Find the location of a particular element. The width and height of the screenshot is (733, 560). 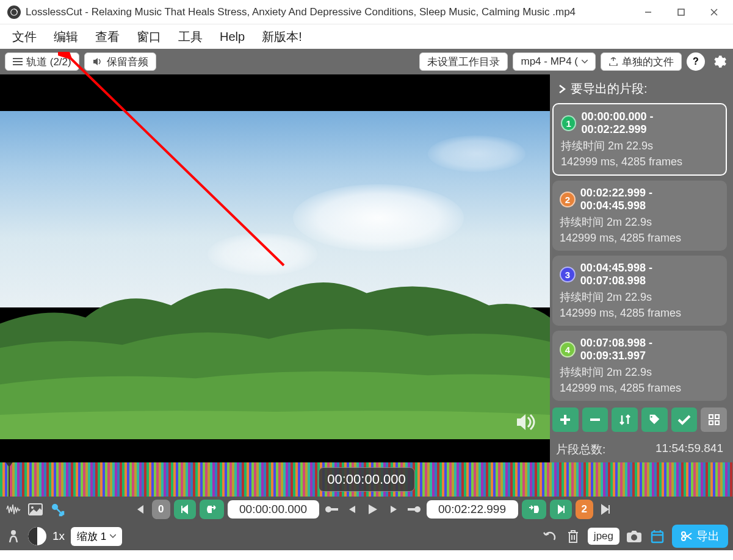

maximize-button is located at coordinates (681, 12).